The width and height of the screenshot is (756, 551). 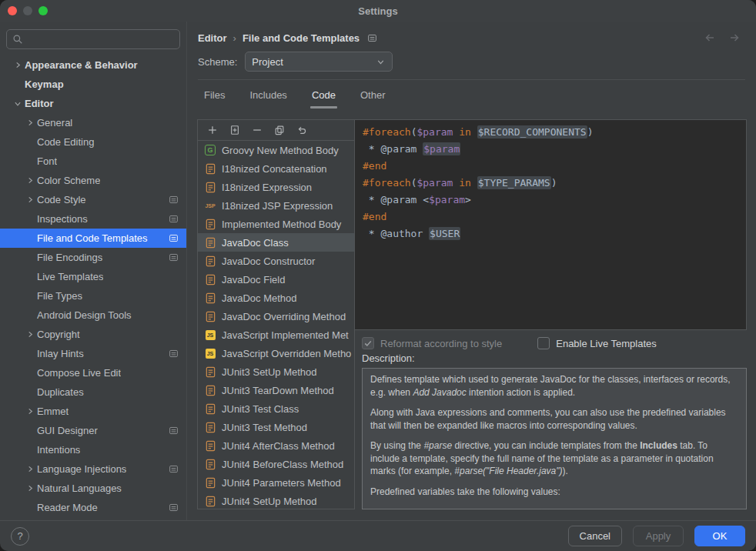 I want to click on template-list-item-implemented-method-body: Implemented Method Body, so click(x=276, y=224).